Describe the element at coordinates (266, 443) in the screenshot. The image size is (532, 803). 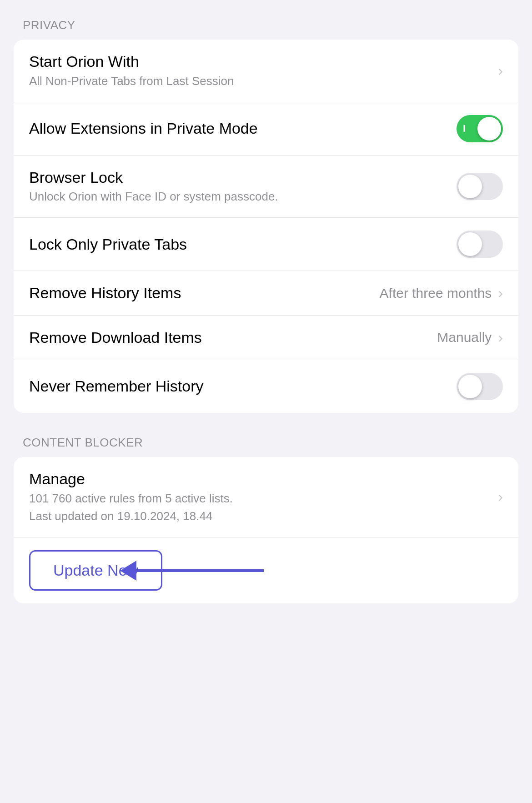
I see `content-blocker-section-label: CONTENT BLOCKER` at that location.